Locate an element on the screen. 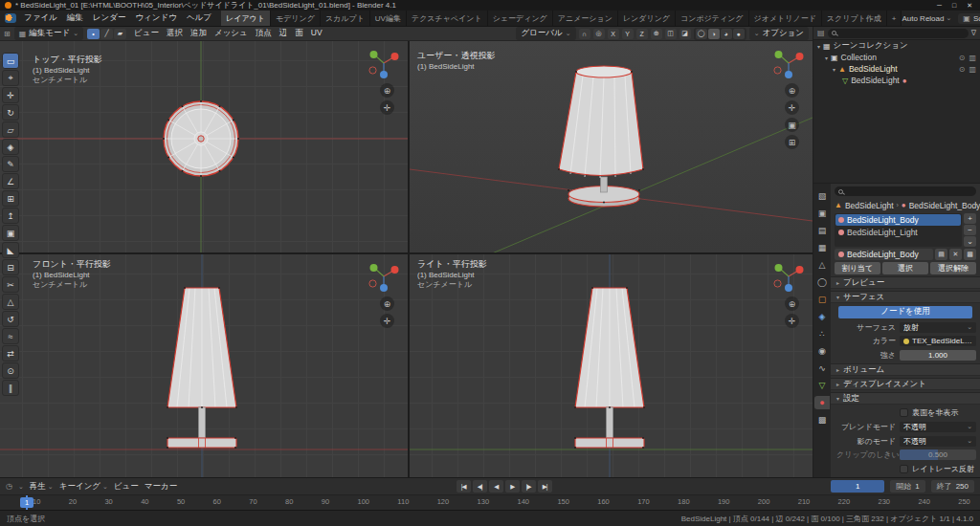 The width and height of the screenshot is (980, 526). workspace-tab-sculpt: スカルプト is located at coordinates (345, 18).